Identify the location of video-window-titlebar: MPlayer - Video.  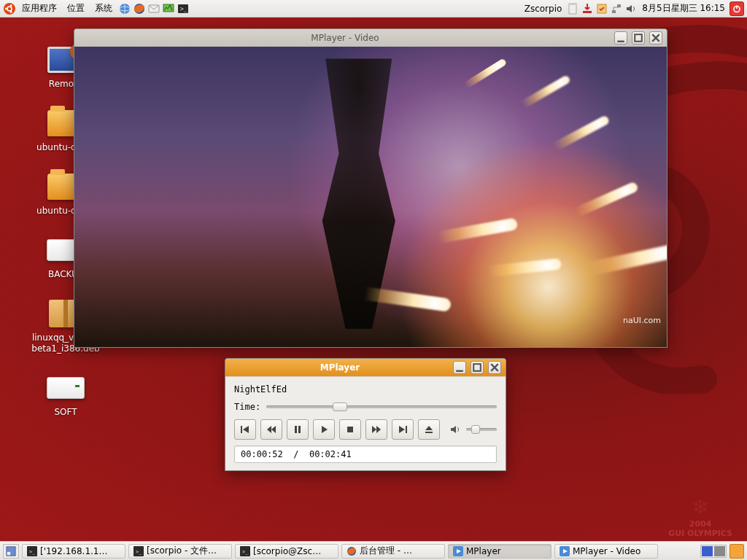
(371, 38).